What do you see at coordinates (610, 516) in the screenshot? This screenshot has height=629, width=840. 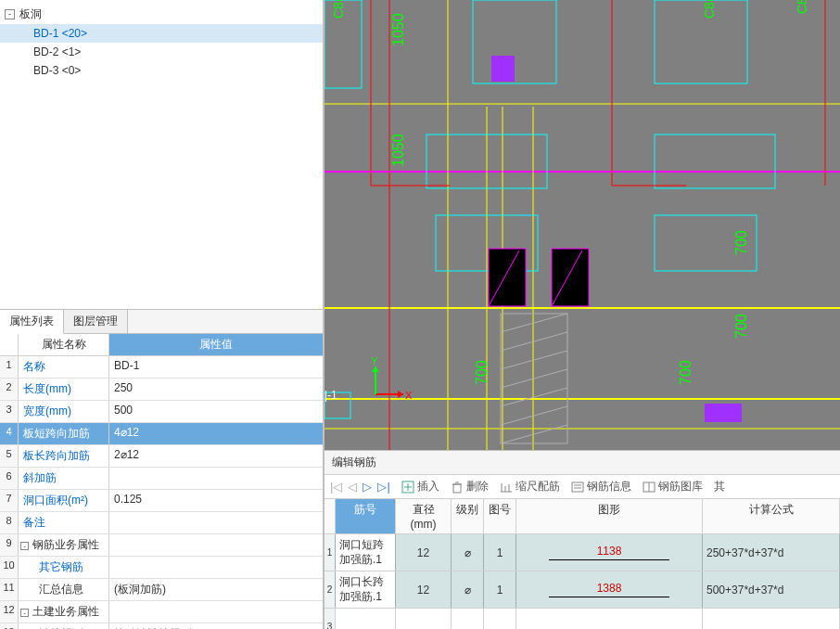 I see `rebar-col-shape: 图形` at bounding box center [610, 516].